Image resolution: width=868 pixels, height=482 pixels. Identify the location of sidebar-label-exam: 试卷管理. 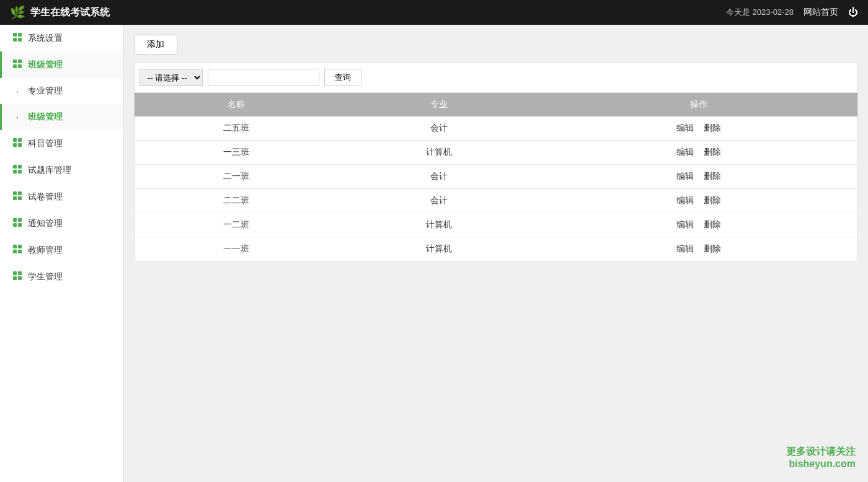
(45, 197).